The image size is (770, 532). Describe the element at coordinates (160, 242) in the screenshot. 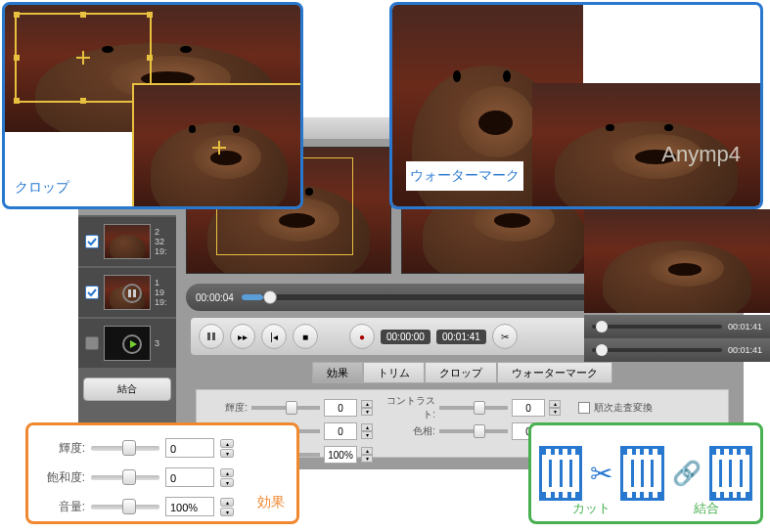

I see `clip-info: 23219:` at that location.